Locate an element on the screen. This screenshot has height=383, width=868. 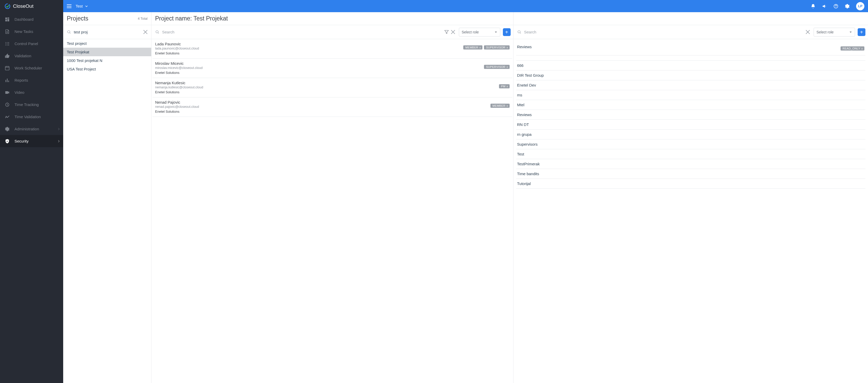
member-row: Nenad Pajovicnenad.pajovic@closeout.clou… is located at coordinates (332, 107).